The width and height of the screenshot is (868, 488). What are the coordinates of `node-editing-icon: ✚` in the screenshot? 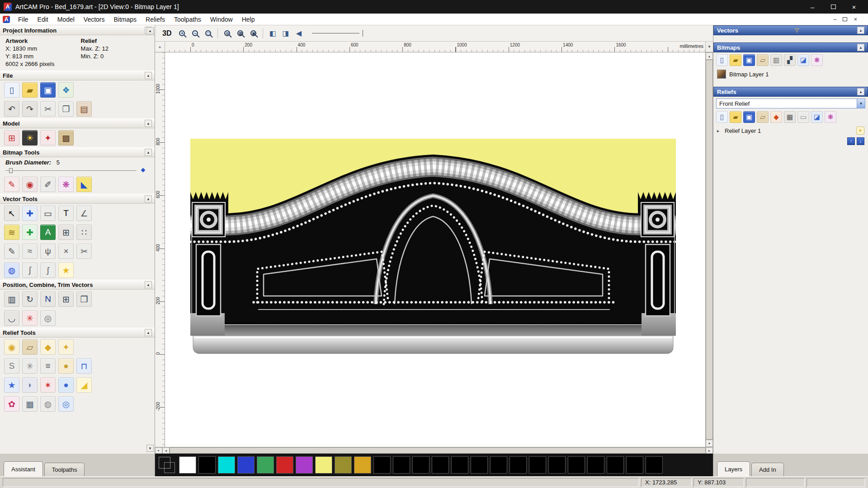 It's located at (30, 232).